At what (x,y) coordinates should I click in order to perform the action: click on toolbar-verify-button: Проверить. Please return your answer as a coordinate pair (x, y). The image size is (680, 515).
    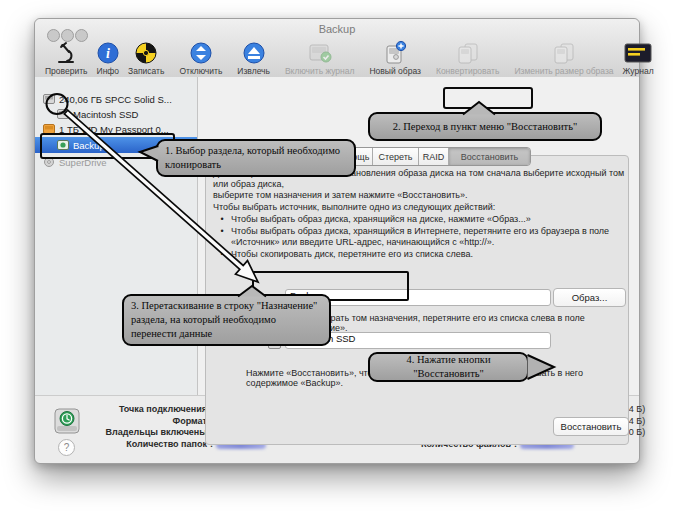
    Looking at the image, I should click on (66, 58).